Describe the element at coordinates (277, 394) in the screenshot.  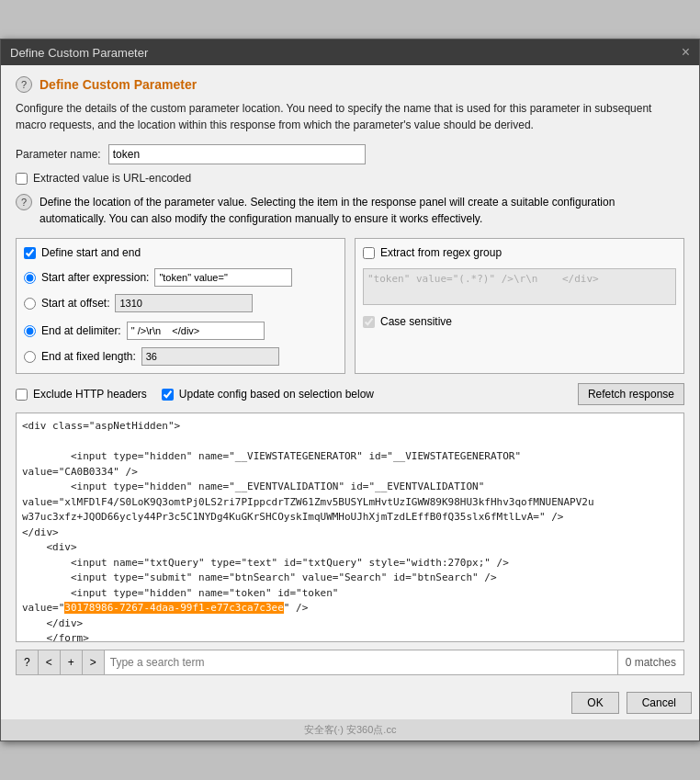
I see `update-config-label: Update config based on selection below` at that location.